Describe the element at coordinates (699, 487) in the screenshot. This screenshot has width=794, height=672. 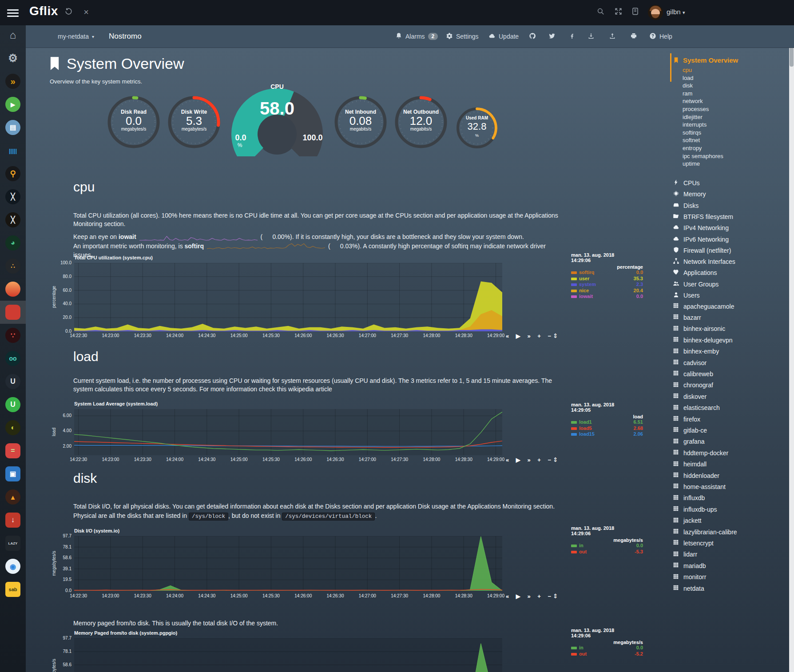
I see `menu-app-home-assistant: home-assistant` at that location.